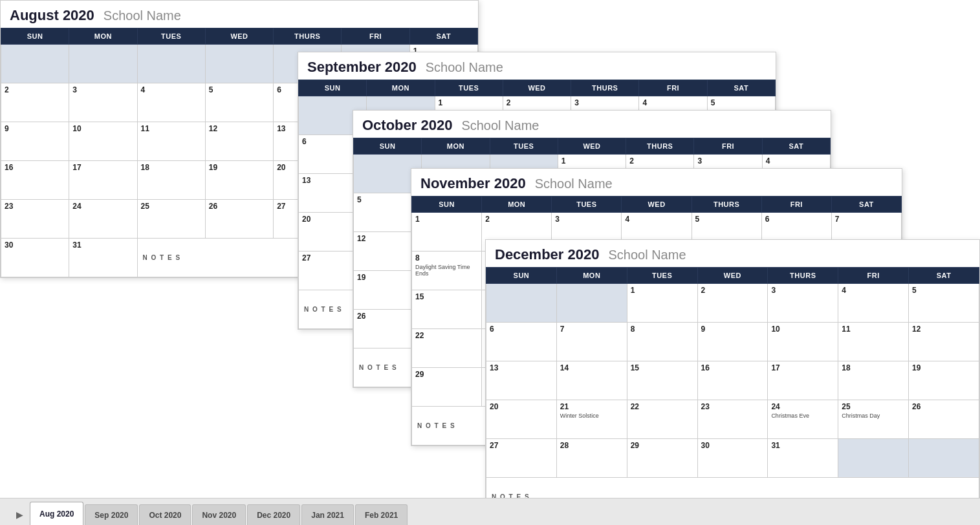  Describe the element at coordinates (362, 67) in the screenshot. I see `calendar-september-title: September 2020` at that location.